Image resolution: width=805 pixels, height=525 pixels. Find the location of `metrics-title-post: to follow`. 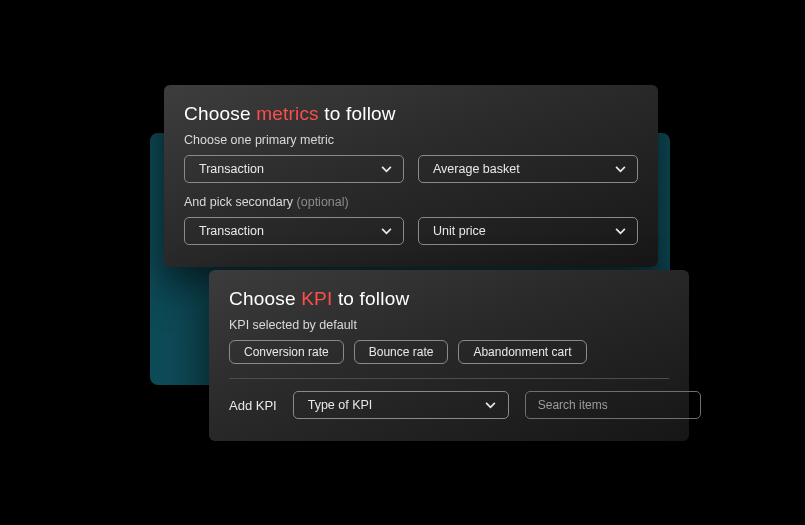

metrics-title-post: to follow is located at coordinates (358, 114).